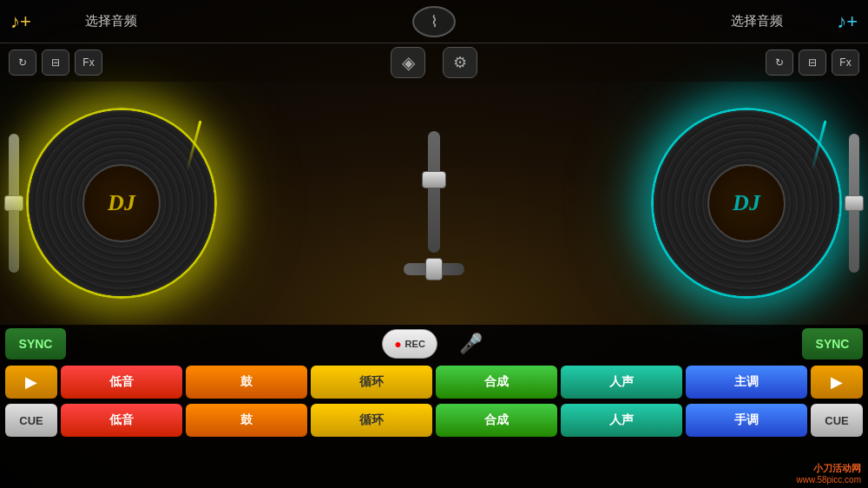 This screenshot has height=488, width=868. What do you see at coordinates (122, 203) in the screenshot?
I see `left-dj-text: DJ` at bounding box center [122, 203].